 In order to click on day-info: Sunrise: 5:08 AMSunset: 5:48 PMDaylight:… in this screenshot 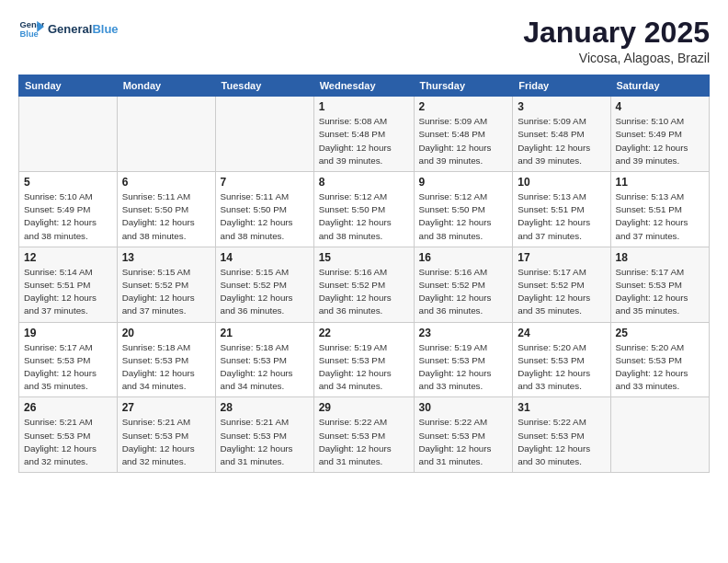, I will do `click(364, 142)`.